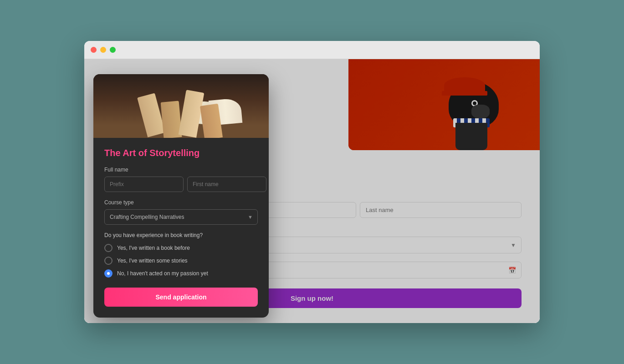 Image resolution: width=624 pixels, height=364 pixels. What do you see at coordinates (181, 228) in the screenshot?
I see `modal-body: The Art of Storytelling Full name Course…` at bounding box center [181, 228].